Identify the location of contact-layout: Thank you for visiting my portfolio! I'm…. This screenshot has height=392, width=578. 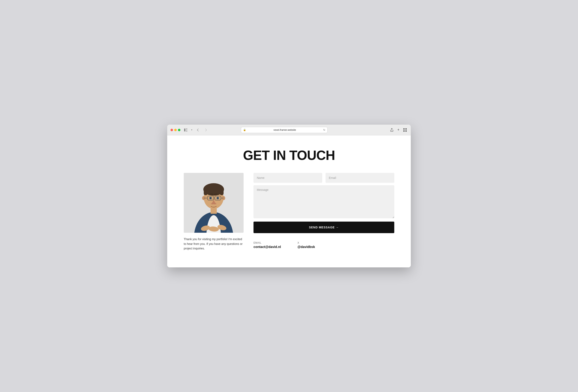
(289, 212).